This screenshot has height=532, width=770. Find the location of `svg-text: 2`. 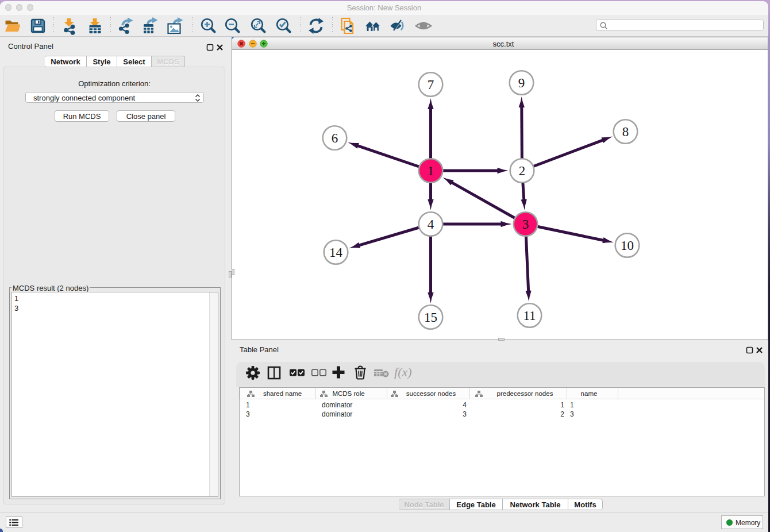

svg-text: 2 is located at coordinates (522, 171).